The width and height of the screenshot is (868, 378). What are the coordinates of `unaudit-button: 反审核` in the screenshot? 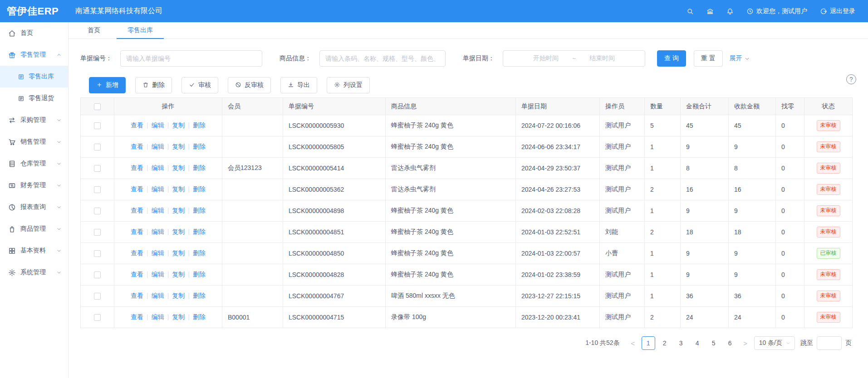 It's located at (250, 85).